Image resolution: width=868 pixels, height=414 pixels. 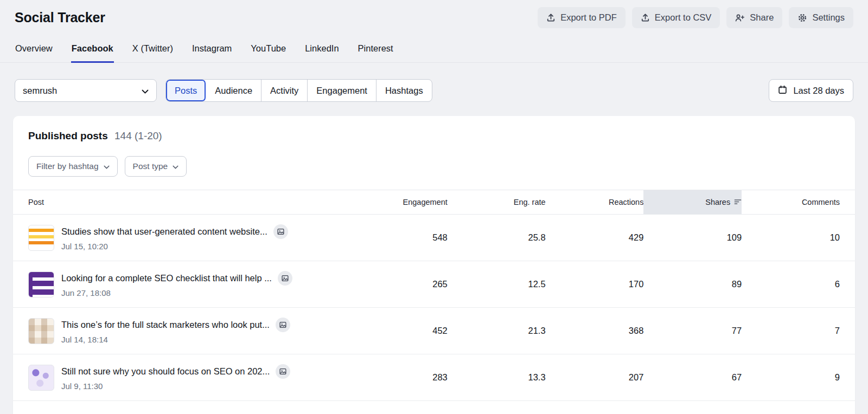 What do you see at coordinates (434, 331) in the screenshot?
I see `table-row: This one’s for the full stack marketers …` at bounding box center [434, 331].